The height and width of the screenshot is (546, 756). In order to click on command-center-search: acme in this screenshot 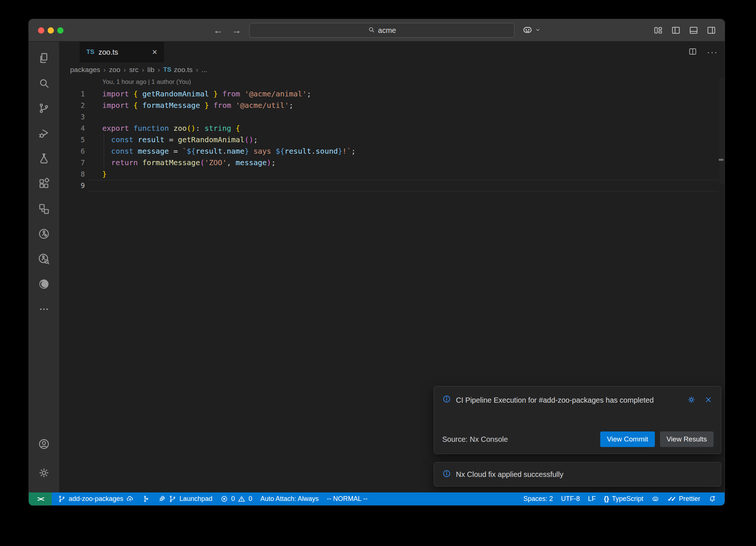, I will do `click(382, 30)`.